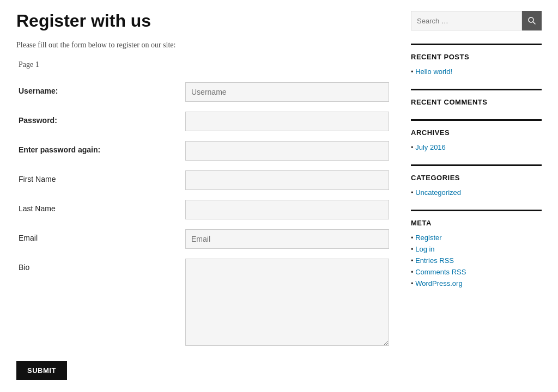 The image size is (558, 392). Describe the element at coordinates (287, 302) in the screenshot. I see `bio-input` at that location.